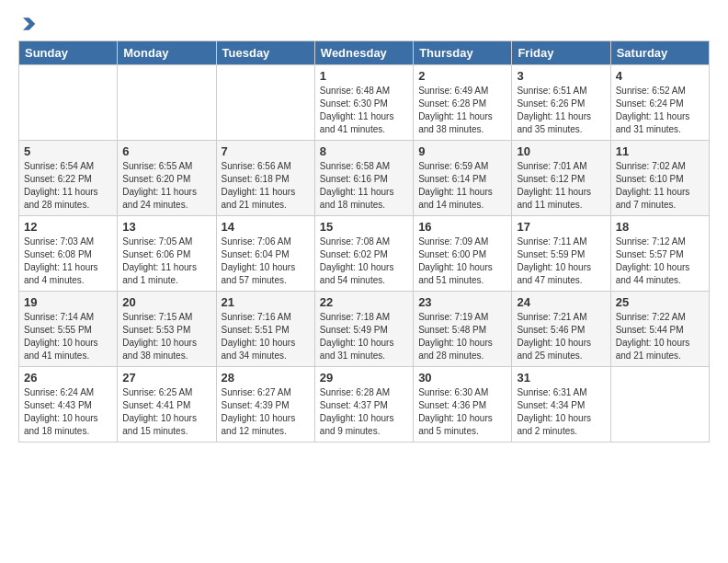 This screenshot has height=563, width=728. Describe the element at coordinates (265, 405) in the screenshot. I see `calendar-cell: 28Sunrise: 6:27 AM Sunset: 4:39 PM Dayli…` at that location.